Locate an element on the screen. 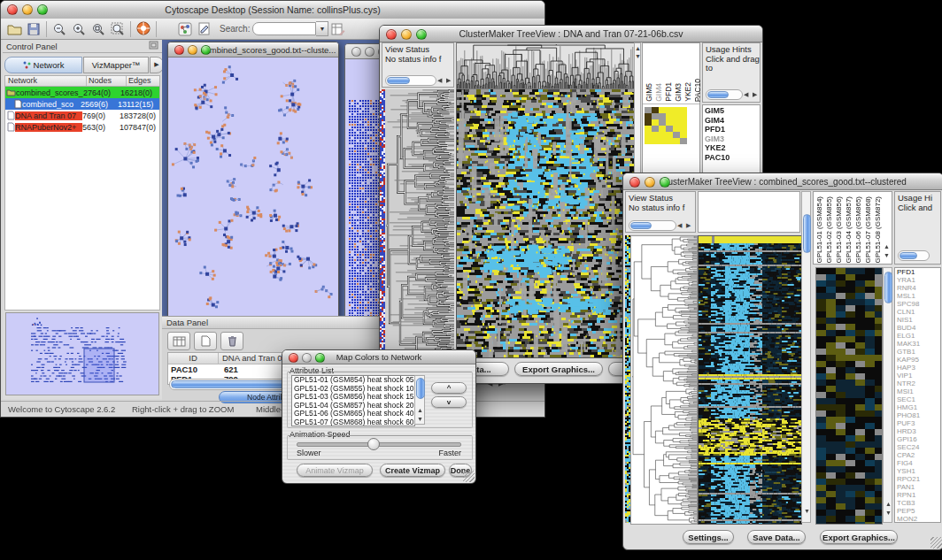 The height and width of the screenshot is (560, 942). gene-label: MAK31 is located at coordinates (917, 343).